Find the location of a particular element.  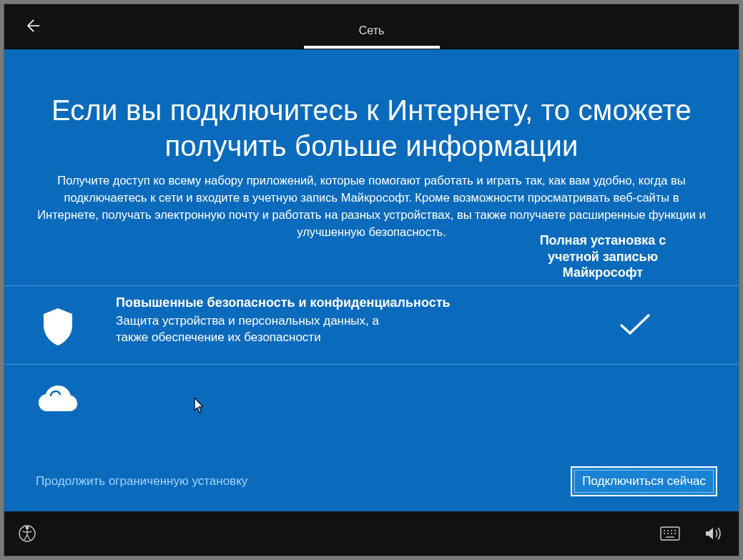

feature-text-cell: Повышенные безопасность и конфиденциальн… is located at coordinates (322, 325).